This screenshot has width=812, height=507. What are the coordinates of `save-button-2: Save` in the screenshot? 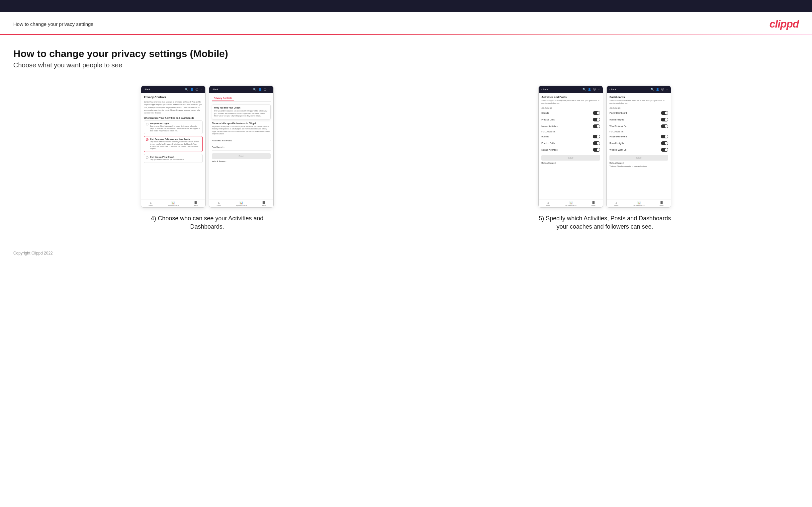 It's located at (241, 156).